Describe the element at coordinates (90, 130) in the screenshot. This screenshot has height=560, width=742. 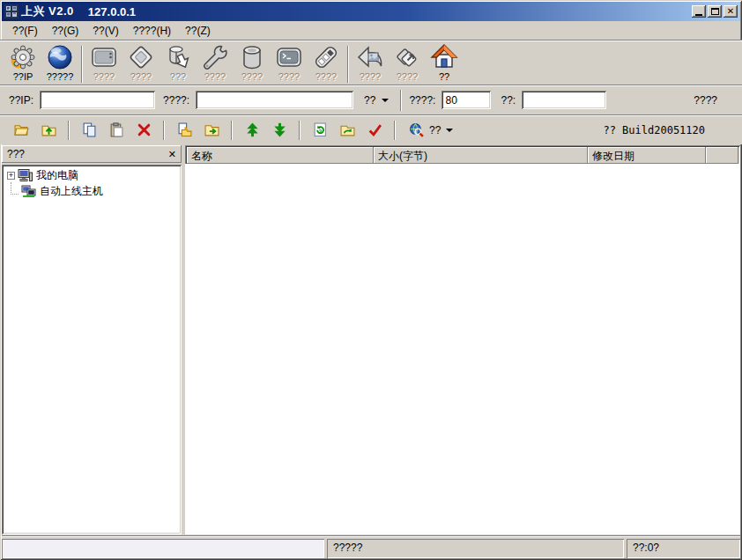
I see `copy-icon` at that location.